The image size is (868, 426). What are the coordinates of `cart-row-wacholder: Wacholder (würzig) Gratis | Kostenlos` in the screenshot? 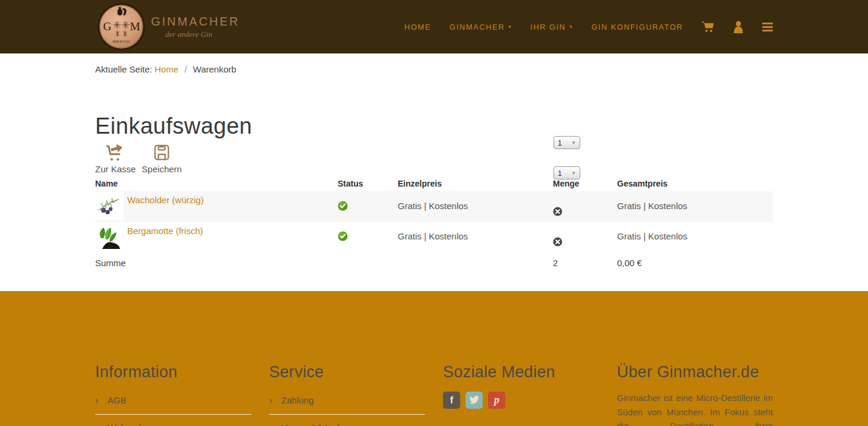 It's located at (434, 207).